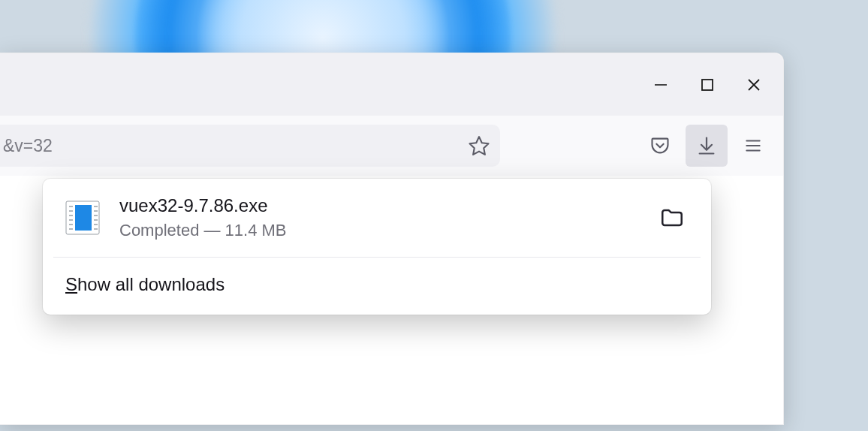  I want to click on download-status: Completed — 11.4 MB, so click(387, 231).